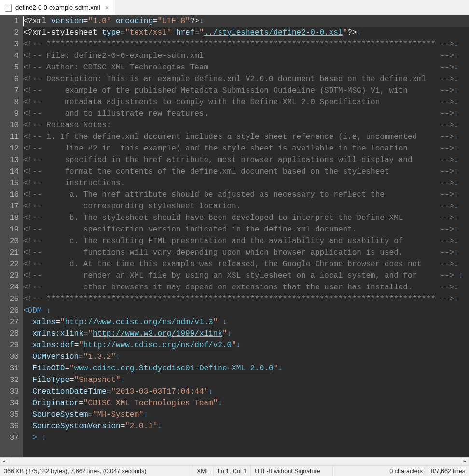 The image size is (469, 476). What do you see at coordinates (11, 56) in the screenshot?
I see `line-number: 4` at bounding box center [11, 56].